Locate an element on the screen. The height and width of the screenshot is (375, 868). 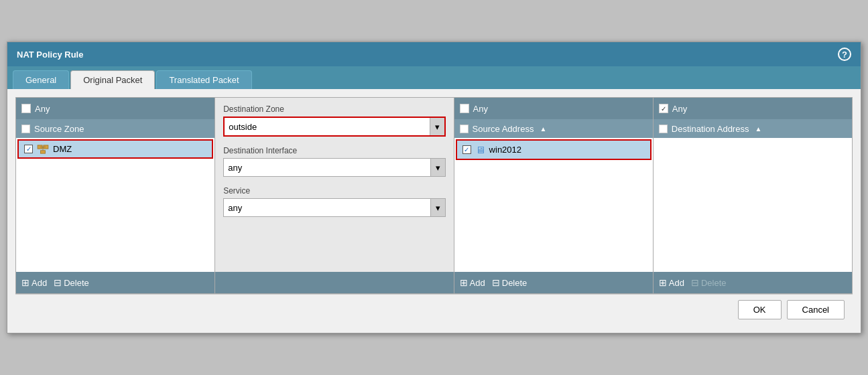
source-zone-any-label: Any is located at coordinates (42, 108).